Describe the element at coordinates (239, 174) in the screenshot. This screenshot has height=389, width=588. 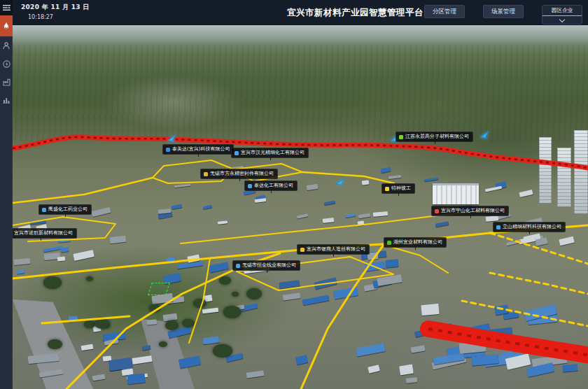
I see `company-label: 无锡市方永精密封件有限公司` at that location.